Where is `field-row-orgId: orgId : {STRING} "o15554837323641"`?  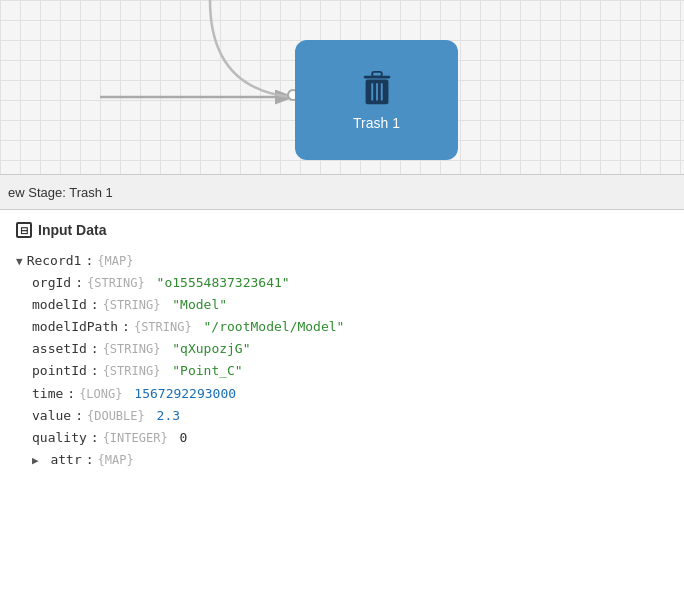 field-row-orgId: orgId : {STRING} "o15554837323641" is located at coordinates (342, 283).